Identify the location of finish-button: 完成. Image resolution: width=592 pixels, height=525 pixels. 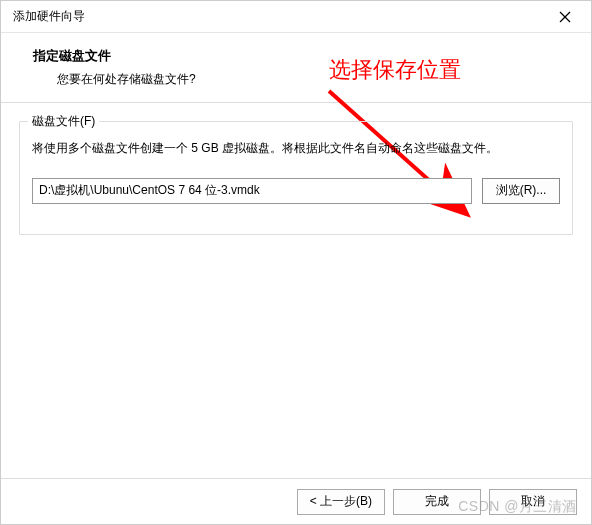
(437, 502).